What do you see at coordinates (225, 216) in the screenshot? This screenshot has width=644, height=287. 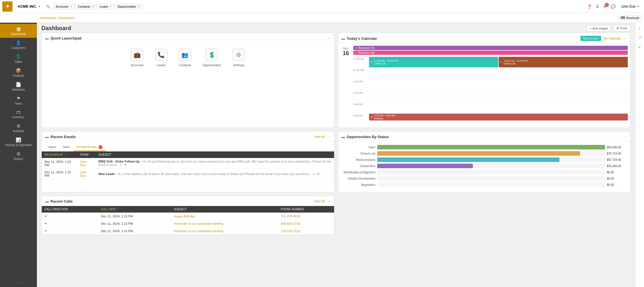 I see `call-subject-1: Happy Birthday` at bounding box center [225, 216].